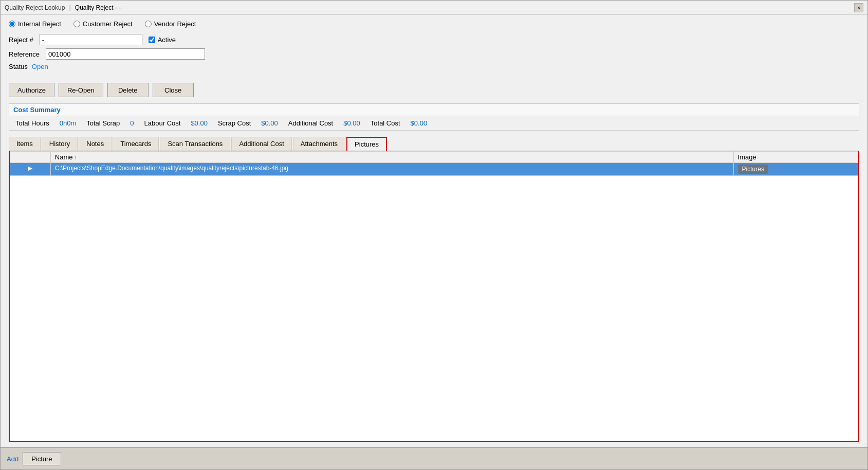  I want to click on customer-reject-radio: Customer Reject, so click(103, 24).